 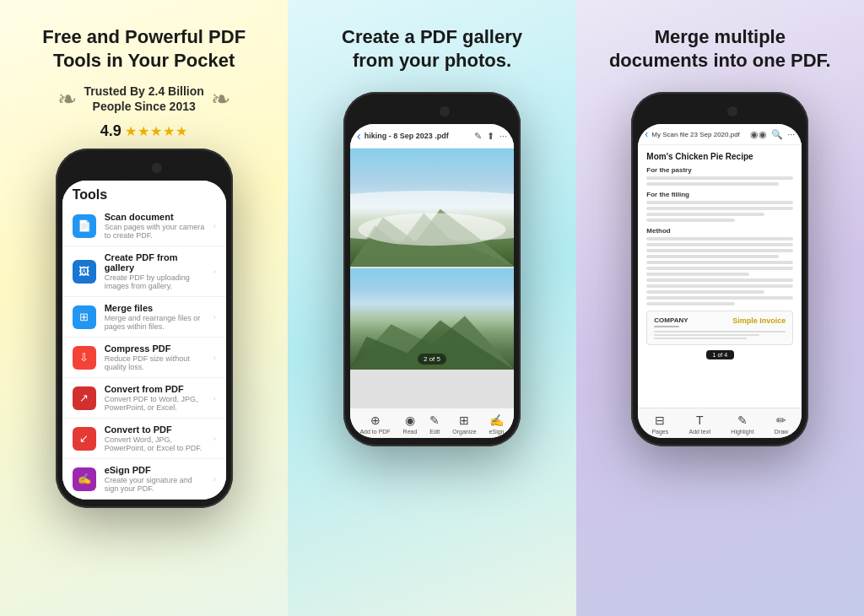 What do you see at coordinates (214, 439) in the screenshot?
I see `chevron-convert-to: ›` at bounding box center [214, 439].